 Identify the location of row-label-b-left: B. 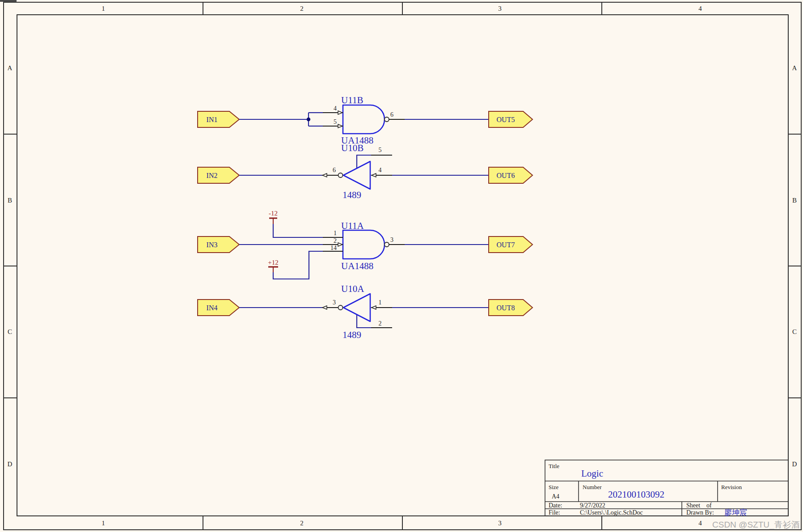
(10, 200).